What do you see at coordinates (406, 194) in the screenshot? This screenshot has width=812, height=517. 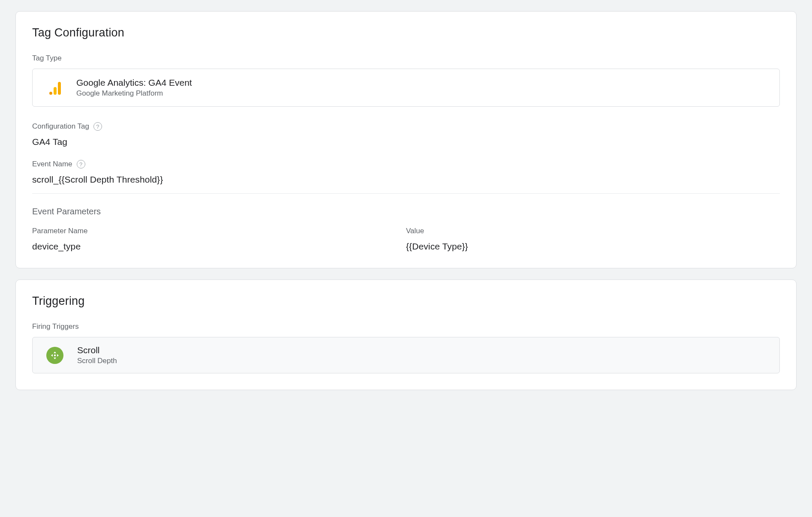 I see `divider` at bounding box center [406, 194].